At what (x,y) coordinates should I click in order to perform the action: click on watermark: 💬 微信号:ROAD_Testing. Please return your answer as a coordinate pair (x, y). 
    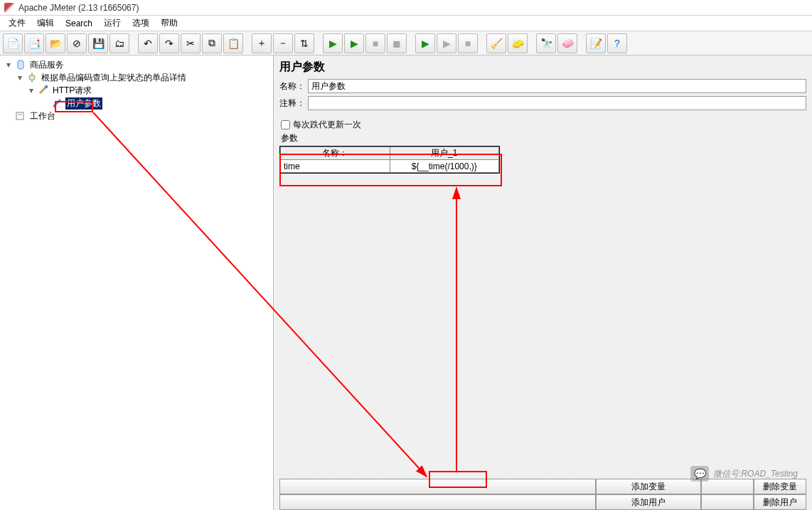
    Looking at the image, I should click on (744, 474).